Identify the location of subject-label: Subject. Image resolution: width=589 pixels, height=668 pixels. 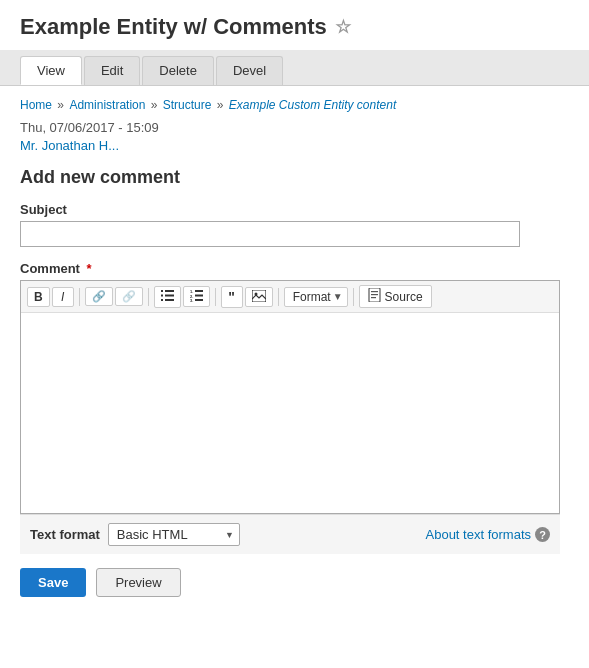
(294, 210).